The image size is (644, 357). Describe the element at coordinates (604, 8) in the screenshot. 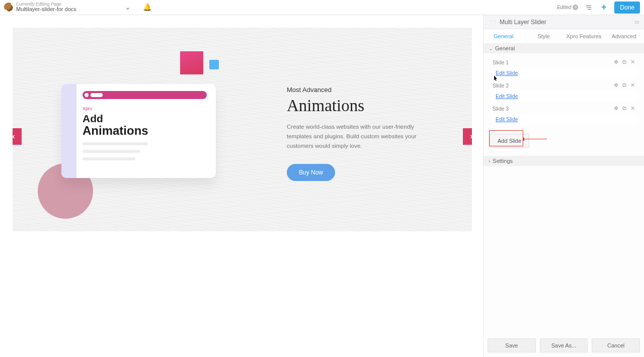

I see `add-icon: +` at that location.